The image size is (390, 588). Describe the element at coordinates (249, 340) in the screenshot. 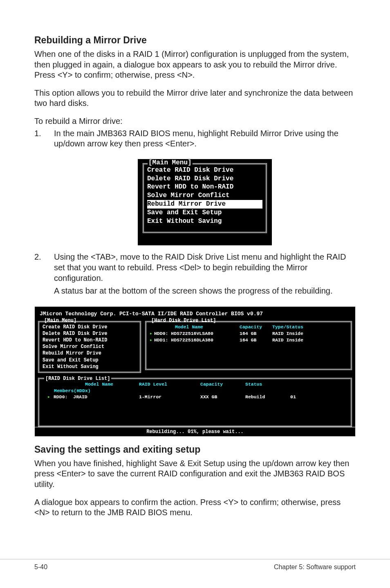

I see `hdd-row: ▸HDD1: HDS722516DLA380 164 GB RAID Insid…` at that location.